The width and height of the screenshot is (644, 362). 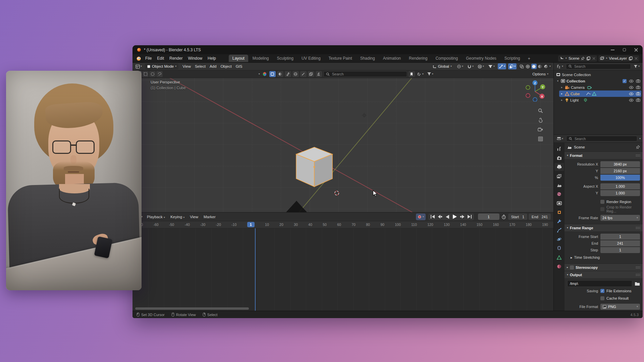 What do you see at coordinates (636, 50) in the screenshot?
I see `close-icon` at bounding box center [636, 50].